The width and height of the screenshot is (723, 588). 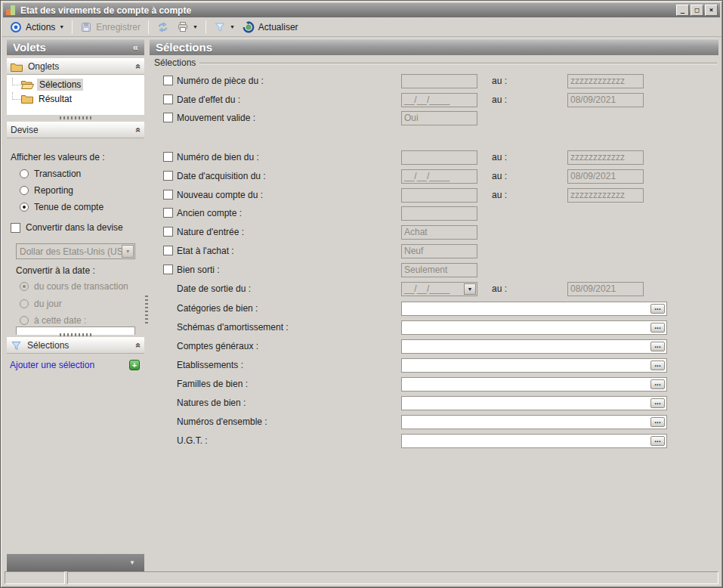 I want to click on filter-icon, so click(x=17, y=346).